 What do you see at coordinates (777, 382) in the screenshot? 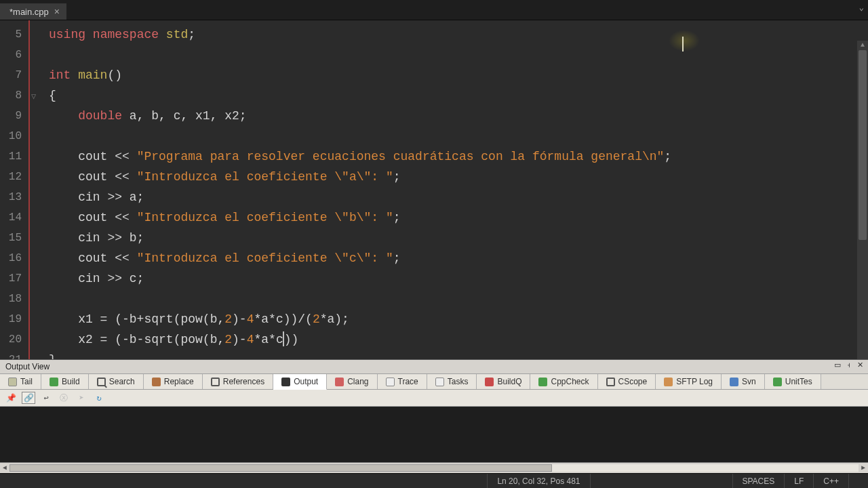
I see `unittes-icon` at bounding box center [777, 382].